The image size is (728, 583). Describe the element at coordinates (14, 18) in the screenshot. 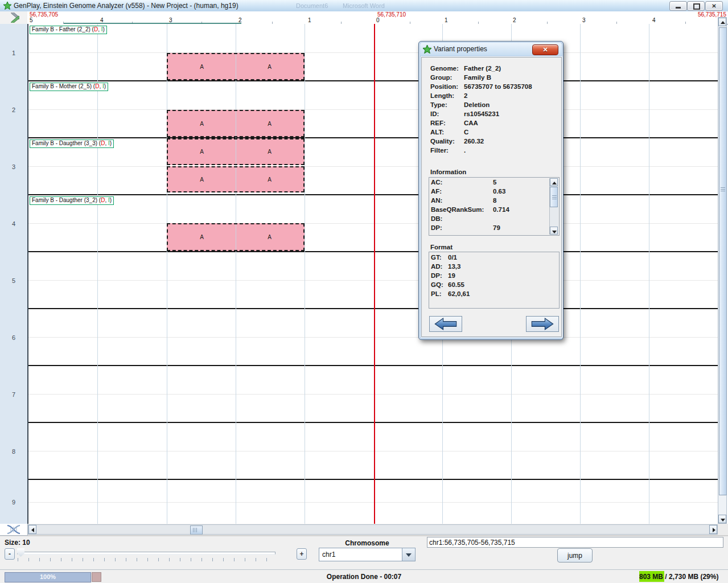

I see `track-tools-button` at that location.